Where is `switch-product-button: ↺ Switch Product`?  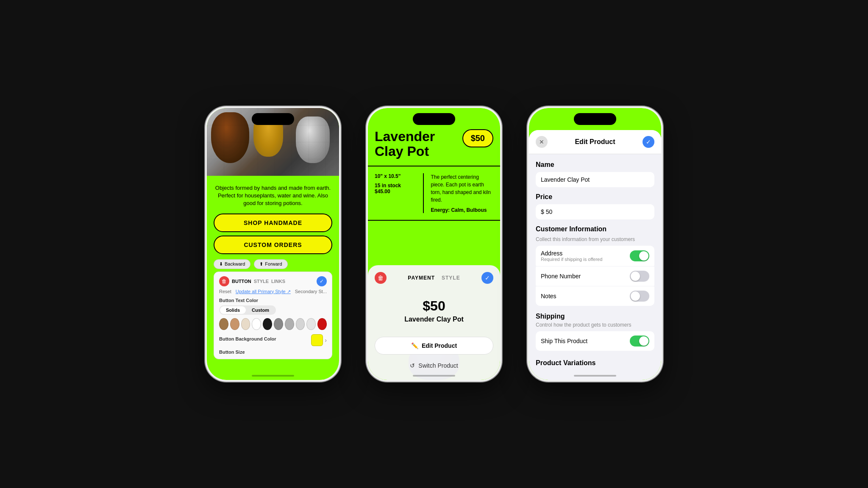
switch-product-button: ↺ Switch Product is located at coordinates (434, 366).